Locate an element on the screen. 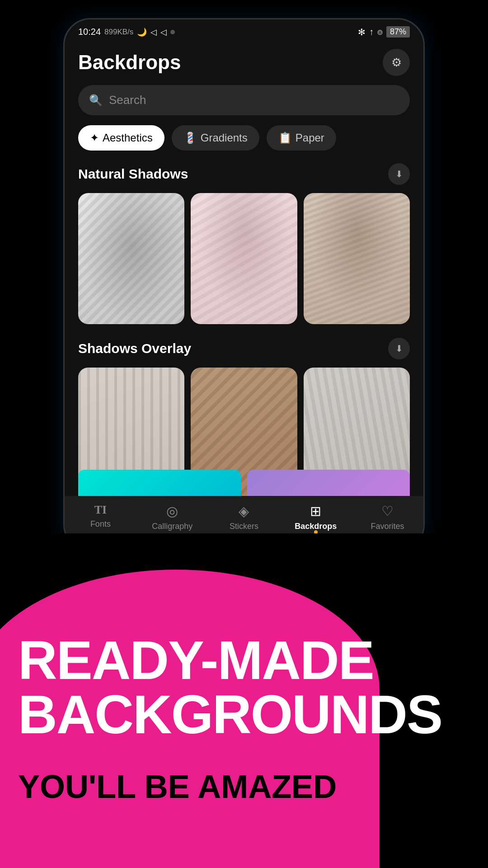 This screenshot has width=488, height=868. natural-shadows-download: ⬇ is located at coordinates (399, 174).